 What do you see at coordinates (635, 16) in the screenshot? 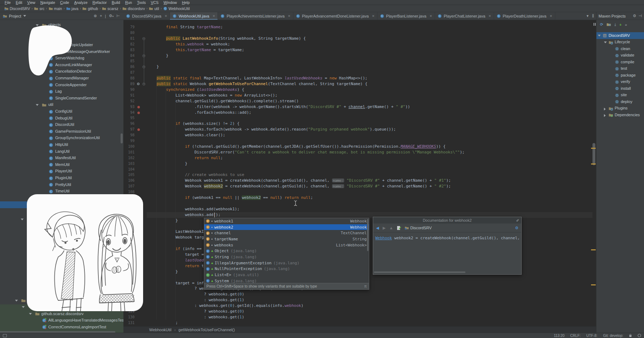
I see `maven-gear-icon: ⚙` at bounding box center [635, 16].